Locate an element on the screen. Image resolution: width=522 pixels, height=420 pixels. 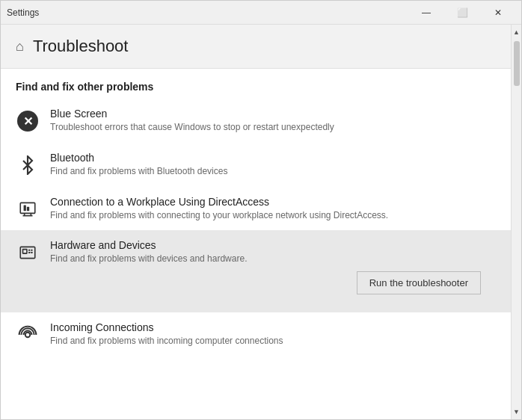
bluescreen-circle-icon: ✕ is located at coordinates (28, 121).